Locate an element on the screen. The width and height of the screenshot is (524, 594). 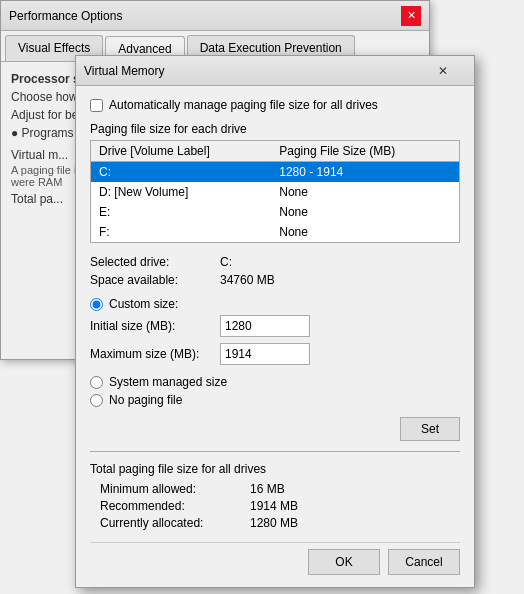
perf-close-button: ✕ is located at coordinates (411, 16).